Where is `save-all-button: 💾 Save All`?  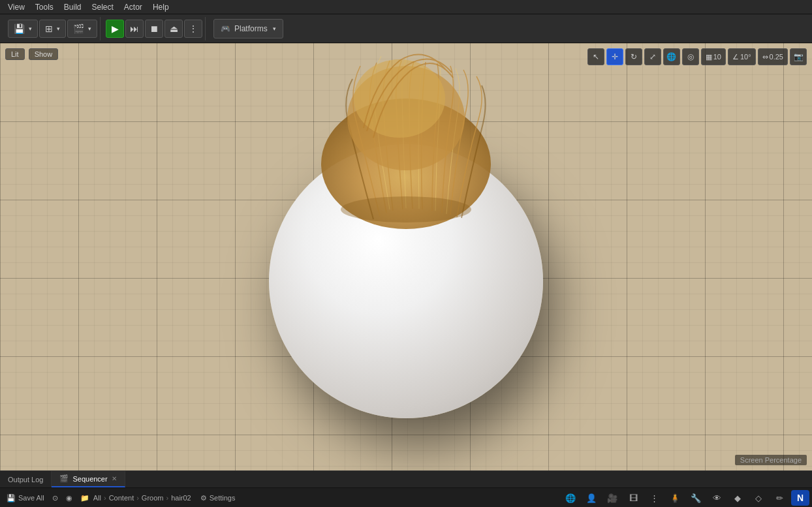
save-all-button: 💾 Save All is located at coordinates (25, 498).